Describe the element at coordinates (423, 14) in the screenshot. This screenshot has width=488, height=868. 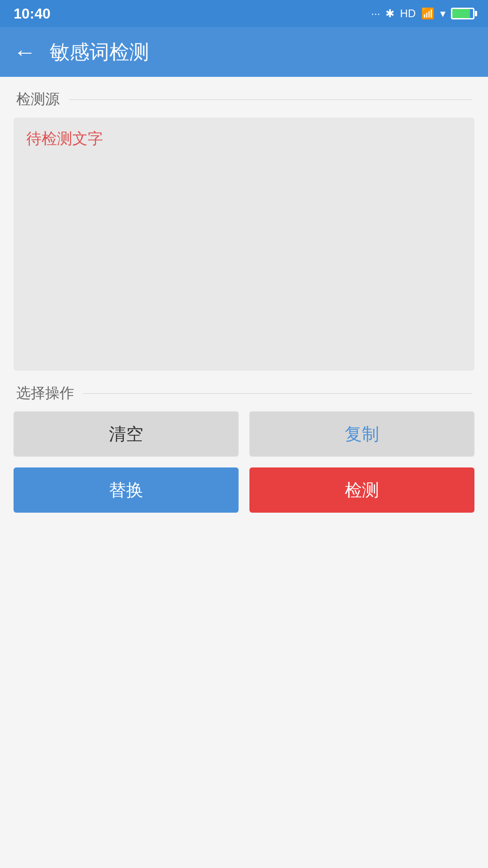
I see `status-icons: ··· ✱ HD 📶 ▾` at that location.